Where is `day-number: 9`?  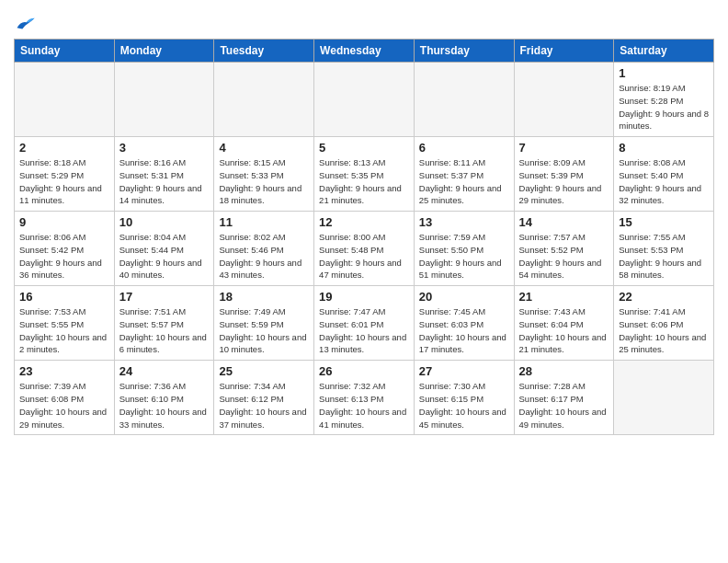
day-number: 9 is located at coordinates (64, 223).